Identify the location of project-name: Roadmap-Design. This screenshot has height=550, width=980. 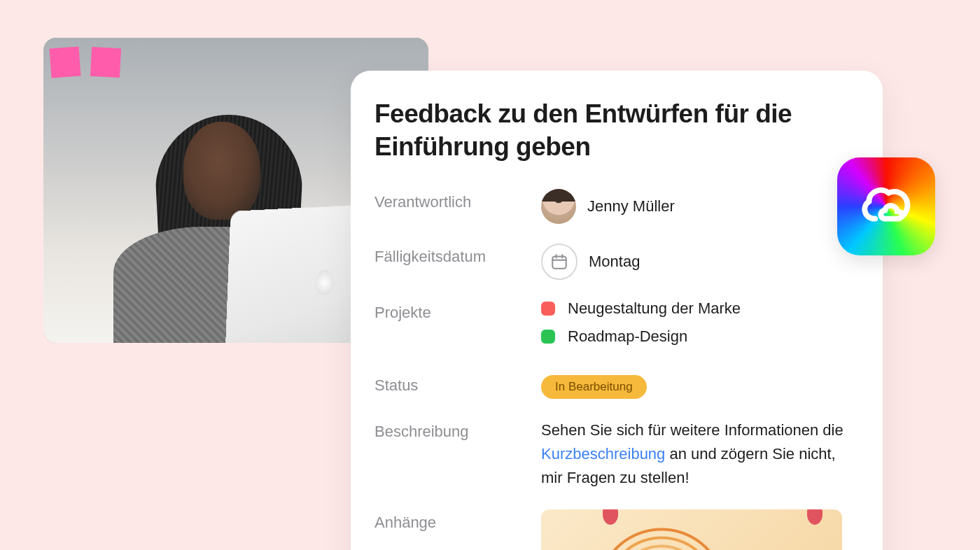
(627, 337).